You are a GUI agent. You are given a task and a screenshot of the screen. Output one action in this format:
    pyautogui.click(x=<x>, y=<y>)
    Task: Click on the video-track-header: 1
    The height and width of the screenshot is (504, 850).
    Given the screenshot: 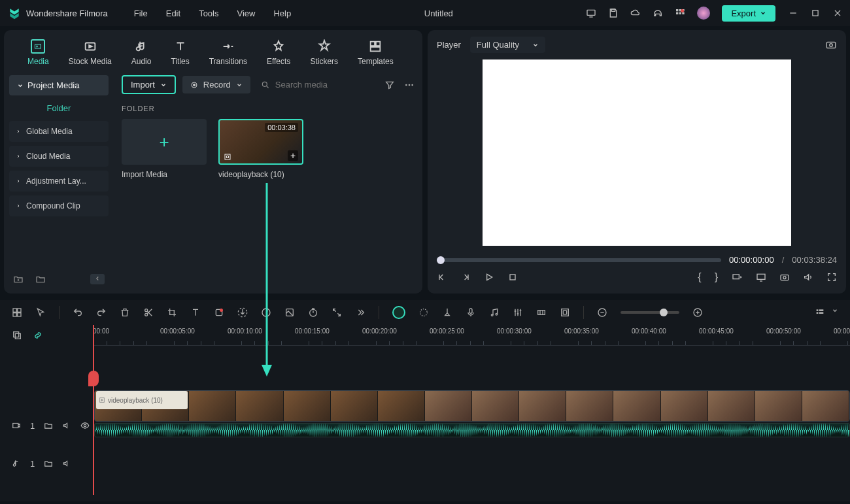 What is the action you would take?
    pyautogui.click(x=46, y=426)
    